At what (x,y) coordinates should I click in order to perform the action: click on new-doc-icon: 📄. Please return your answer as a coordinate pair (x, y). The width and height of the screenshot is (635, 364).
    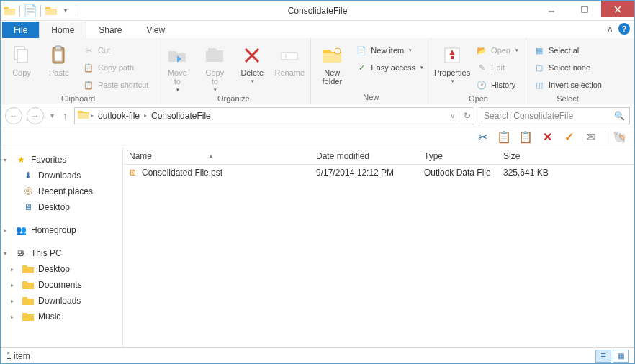
    Looking at the image, I should click on (30, 11).